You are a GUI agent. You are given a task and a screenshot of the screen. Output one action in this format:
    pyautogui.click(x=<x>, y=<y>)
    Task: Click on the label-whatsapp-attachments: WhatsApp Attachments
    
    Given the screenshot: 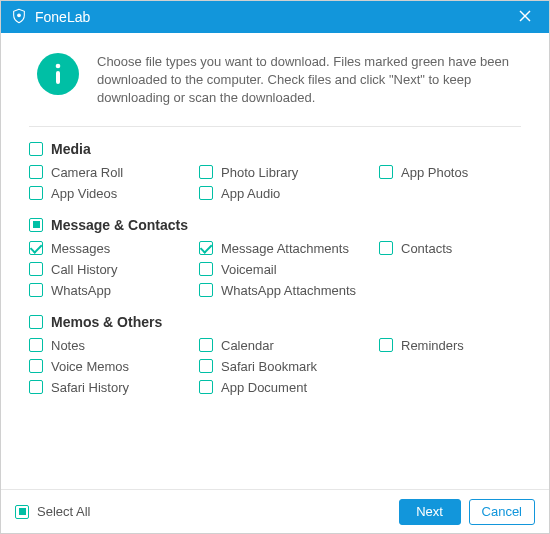 What is the action you would take?
    pyautogui.click(x=288, y=290)
    